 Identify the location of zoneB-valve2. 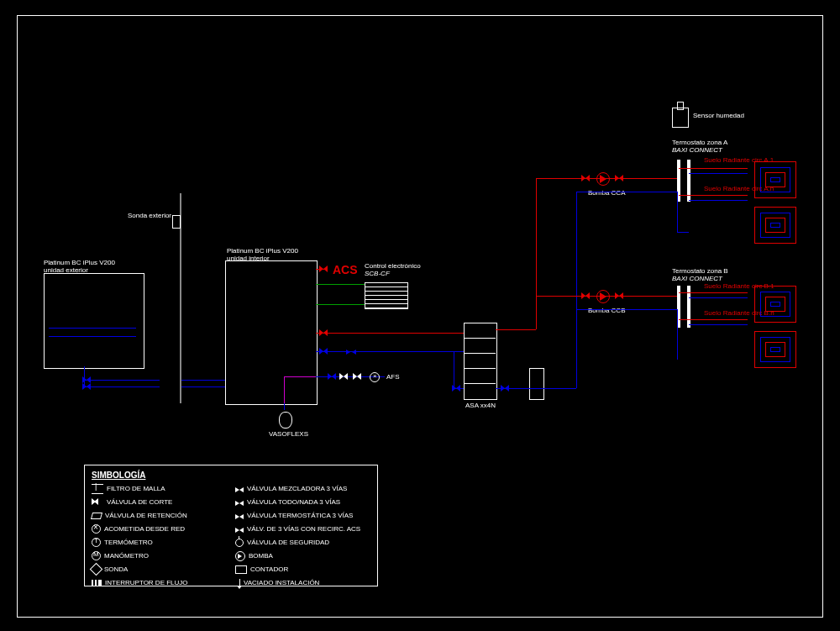
(619, 296).